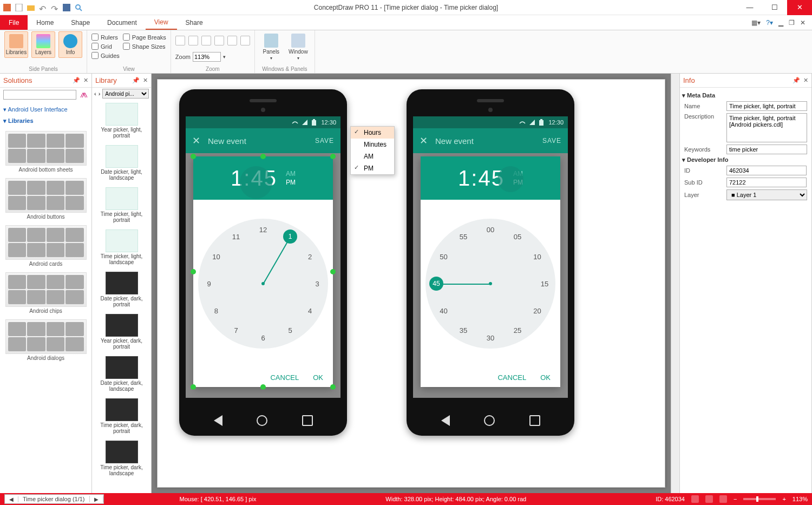 Image resolution: width=812 pixels, height=505 pixels. I want to click on solution-item: Android chips, so click(45, 293).